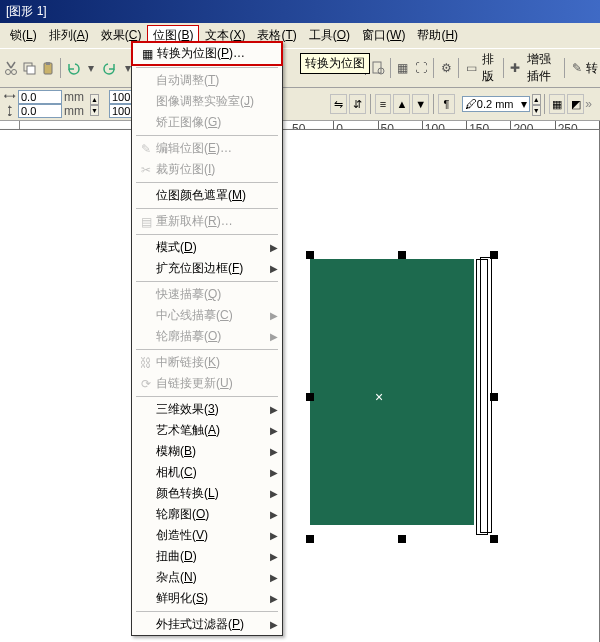 This screenshot has width=600, height=642. What do you see at coordinates (207, 222) in the screenshot?
I see `menu-item: ▤重新取样(R)…` at bounding box center [207, 222].